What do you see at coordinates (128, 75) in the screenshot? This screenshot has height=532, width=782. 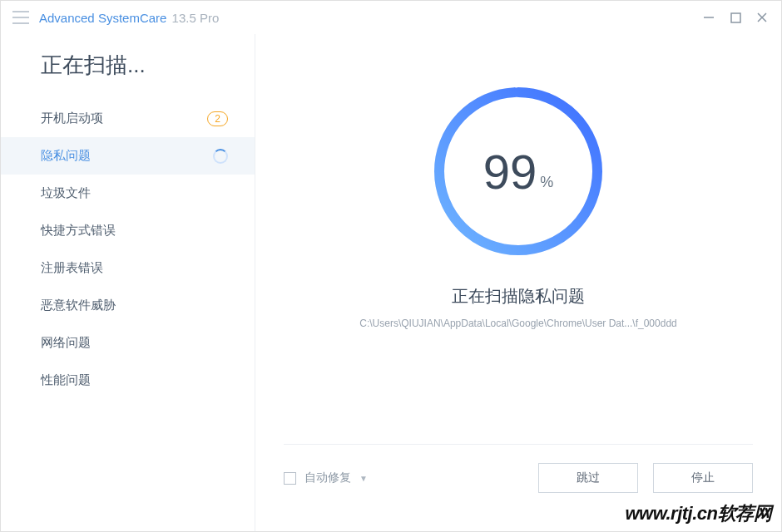 I see `page-title: 正在扫描...` at bounding box center [128, 75].